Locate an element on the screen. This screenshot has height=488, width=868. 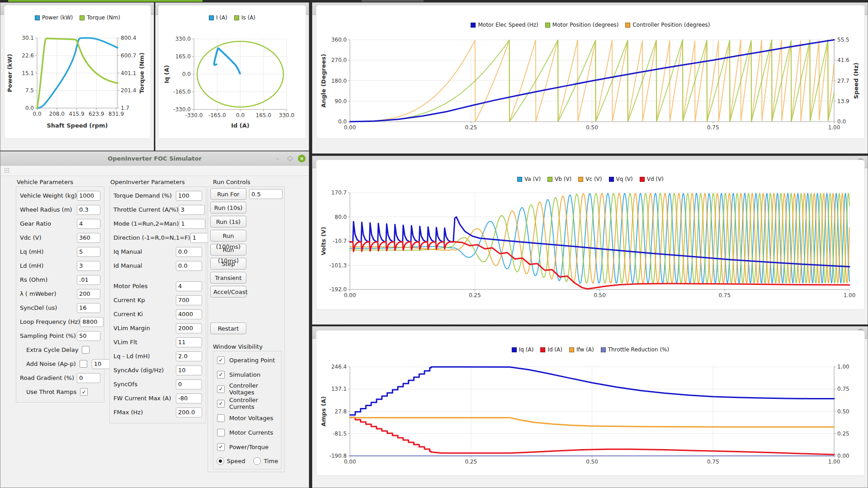
param-row-wheel-radius-m: Wheel Radius (m) is located at coordinates (60, 210).